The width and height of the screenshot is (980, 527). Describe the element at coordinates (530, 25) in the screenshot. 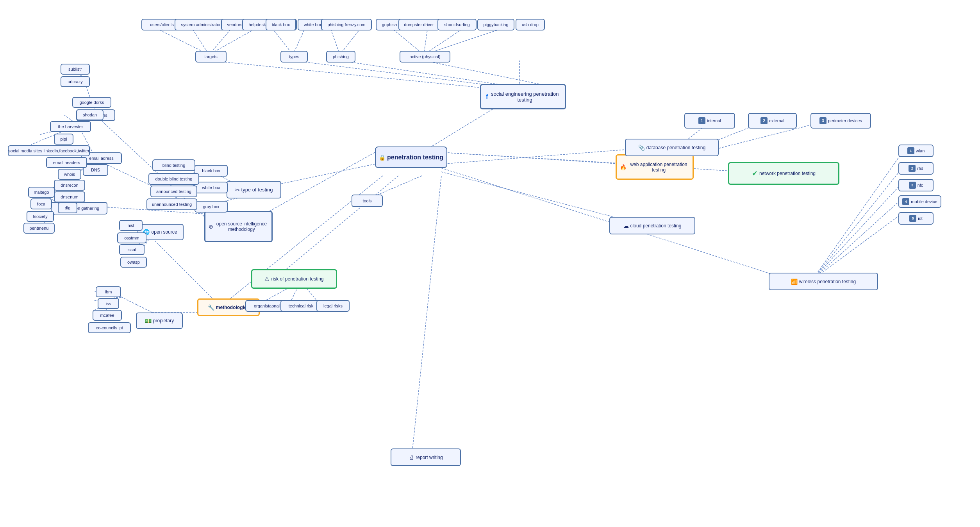

I see `usb-drop-node: usb drop` at that location.